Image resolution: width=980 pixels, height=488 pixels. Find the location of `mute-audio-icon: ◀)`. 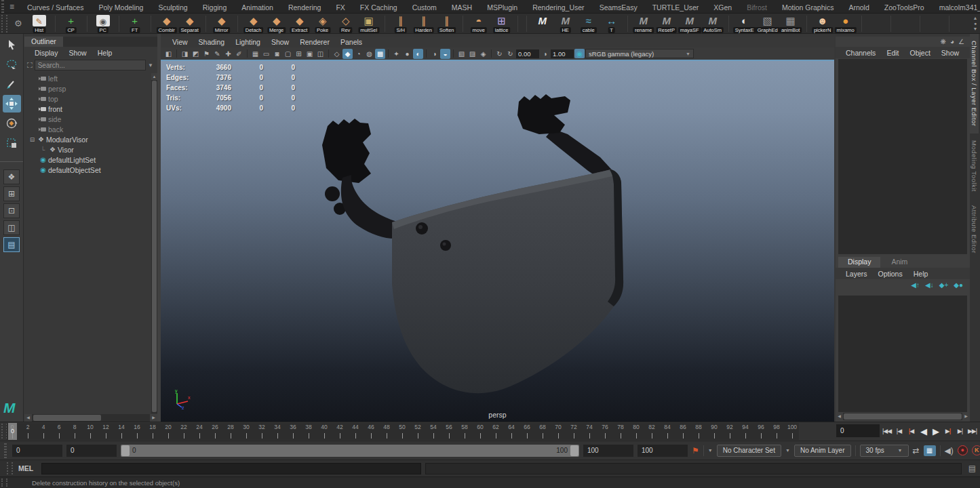

mute-audio-icon: ◀) is located at coordinates (949, 451).